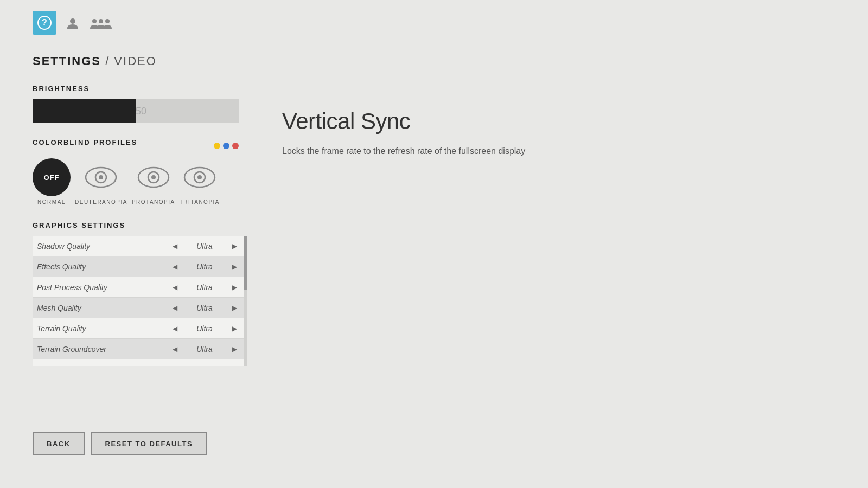  What do you see at coordinates (154, 202) in the screenshot?
I see `cb-label-protanopia: PROTANOPIA` at bounding box center [154, 202].